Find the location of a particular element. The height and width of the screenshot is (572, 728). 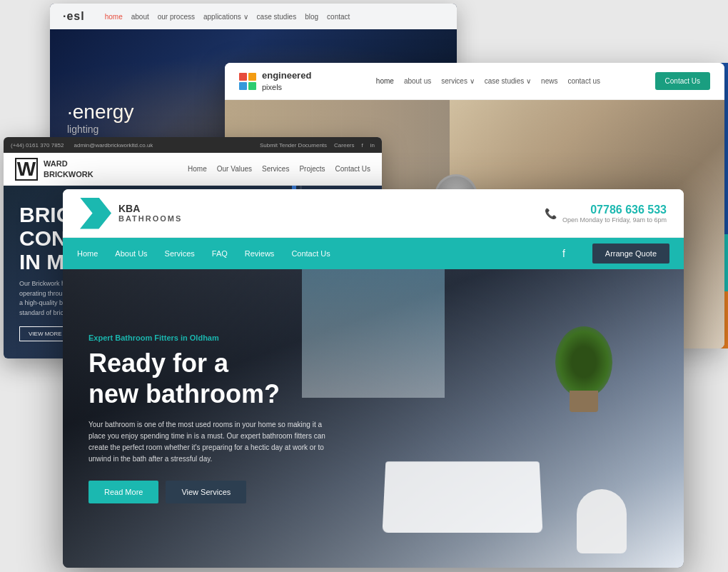

esl-nav: ·esl home about our process applications… is located at coordinates (253, 16).